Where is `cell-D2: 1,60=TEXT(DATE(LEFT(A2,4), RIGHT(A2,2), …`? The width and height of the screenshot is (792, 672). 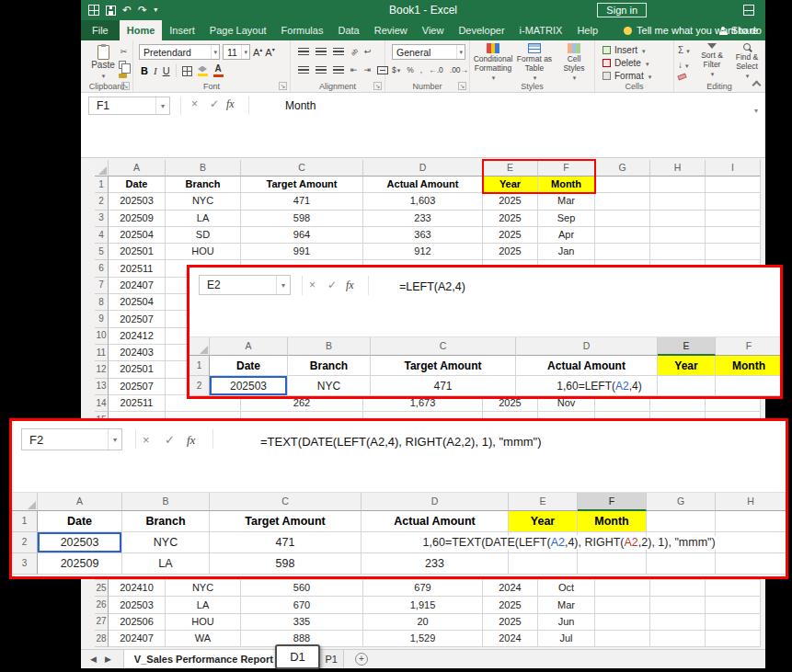 cell-D2: 1,60=TEXT(DATE(LEFT(A2,4), RIGHT(A2,2), … is located at coordinates (435, 542).